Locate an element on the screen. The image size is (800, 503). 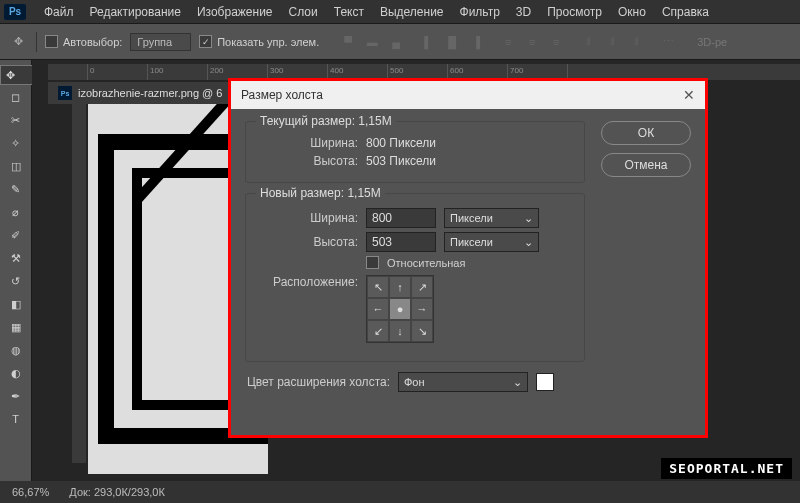
new-size-group: Новый размер: 1,15M Ширина: Пиксели Высо… is located at coordinates (415, 278).